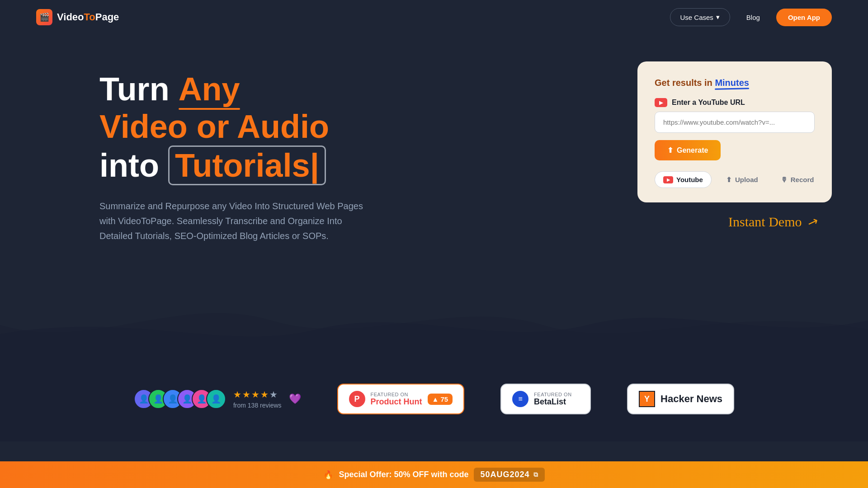 The height and width of the screenshot is (488, 868). I want to click on ph-score-value: 75, so click(444, 399).